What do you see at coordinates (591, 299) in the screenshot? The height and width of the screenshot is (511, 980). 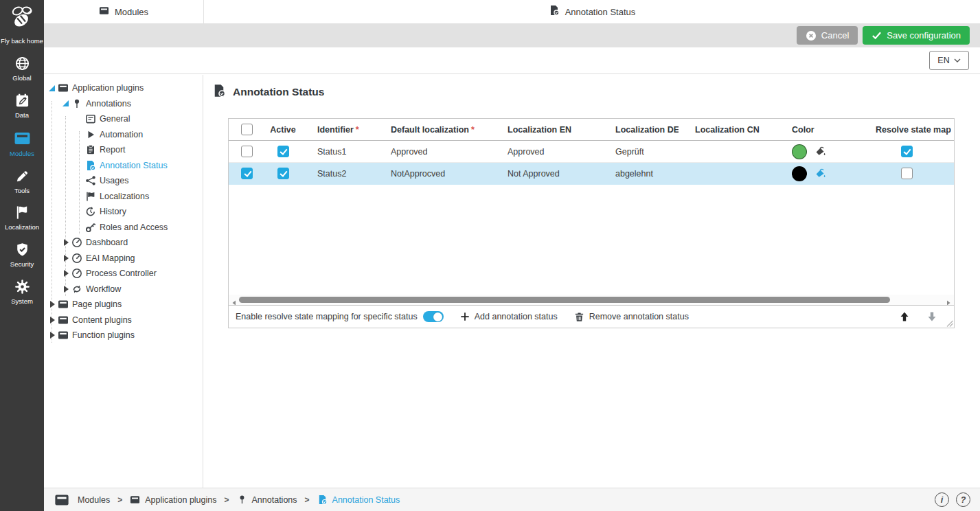 I see `horizontal-scrollbar` at bounding box center [591, 299].